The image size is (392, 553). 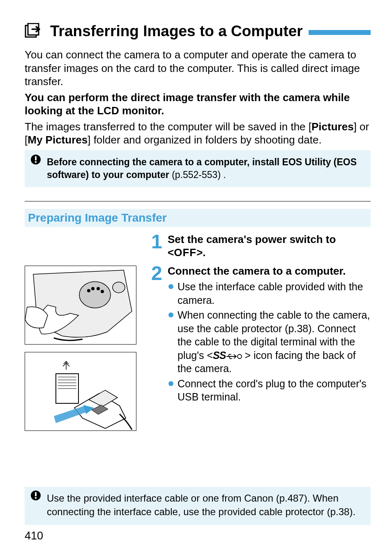 What do you see at coordinates (158, 335) in the screenshot?
I see `step-number-2: 2` at bounding box center [158, 335].